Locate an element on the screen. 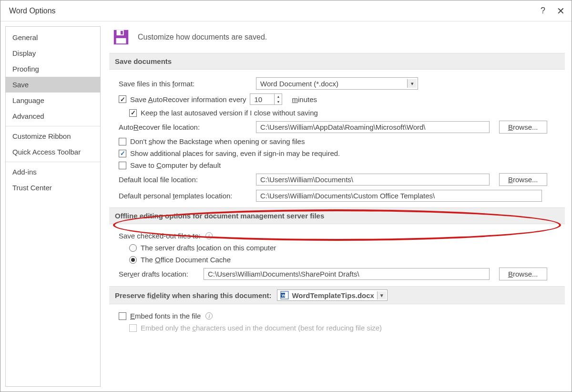  row-embed-only-chars: Embed only the characters used in the do… is located at coordinates (337, 328).